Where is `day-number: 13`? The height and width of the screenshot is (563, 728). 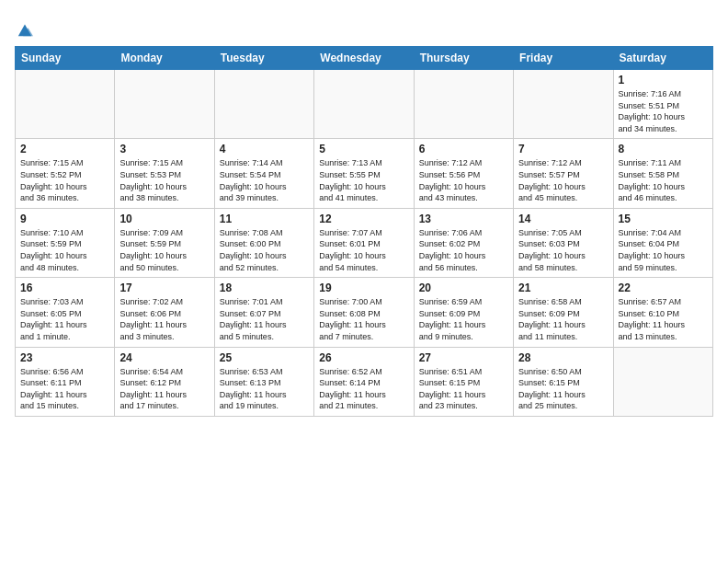 day-number: 13 is located at coordinates (463, 219).